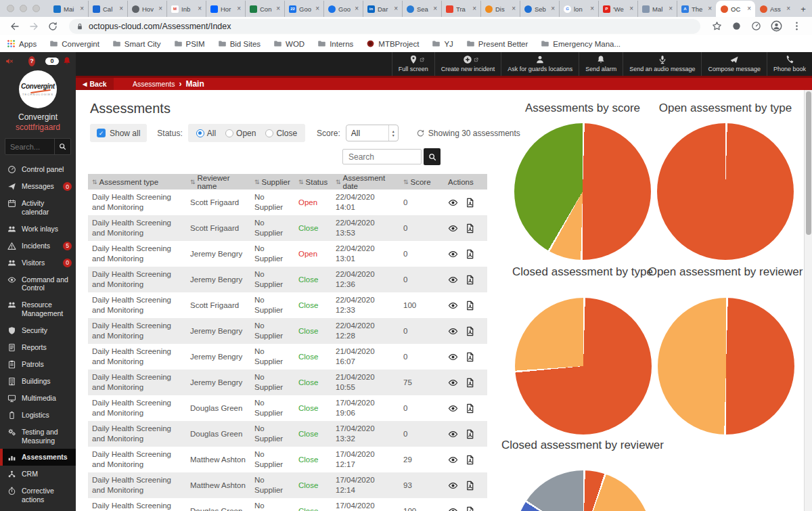 The width and height of the screenshot is (812, 511). What do you see at coordinates (579, 9) in the screenshot?
I see `browser-tab: Glon×` at bounding box center [579, 9].